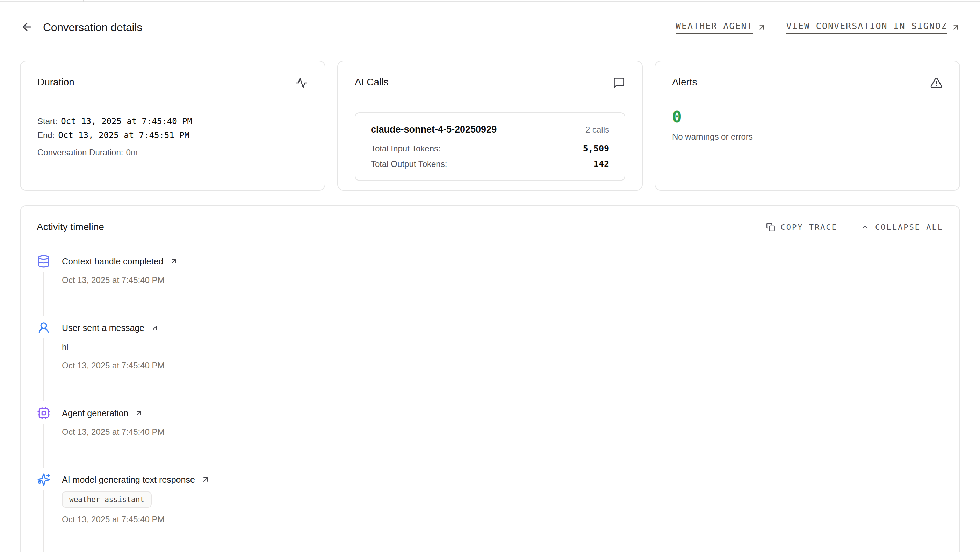  What do you see at coordinates (301, 83) in the screenshot?
I see `activity-icon` at bounding box center [301, 83].